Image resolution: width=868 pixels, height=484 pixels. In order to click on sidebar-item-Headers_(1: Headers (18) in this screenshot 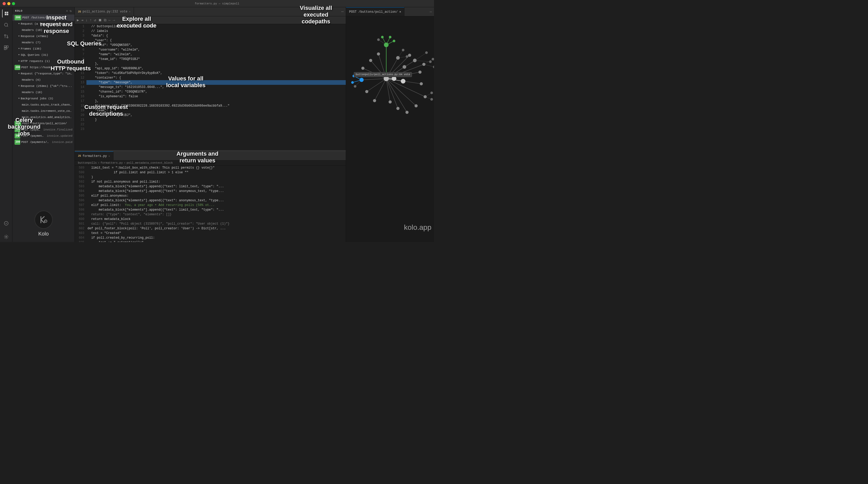, I will do `click(43, 92)`.